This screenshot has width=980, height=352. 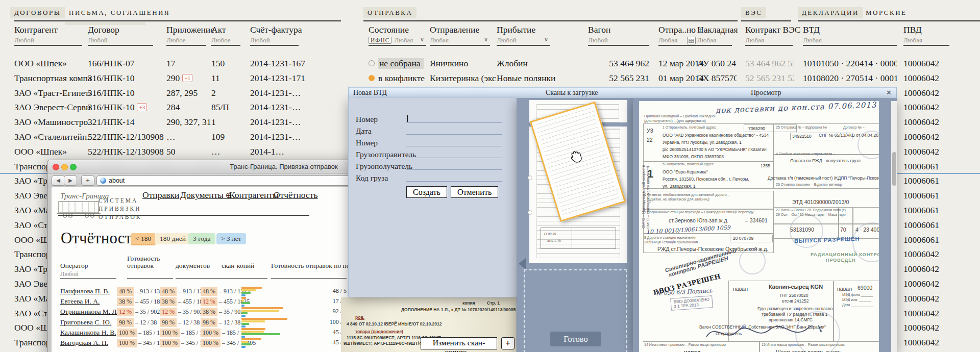 I want to click on create-button: Создать, so click(x=427, y=192).